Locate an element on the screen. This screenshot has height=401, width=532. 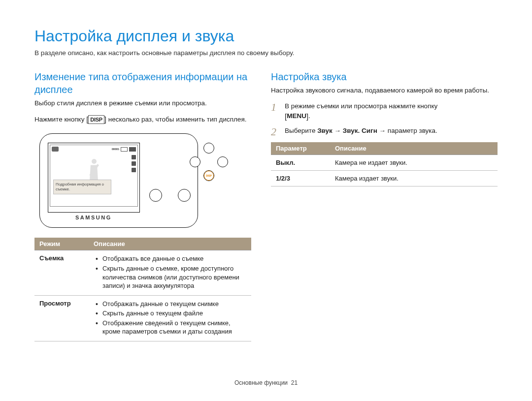
step-2: 2 Выберите Звук → Звук. Сигн → параметр … is located at coordinates (384, 132).